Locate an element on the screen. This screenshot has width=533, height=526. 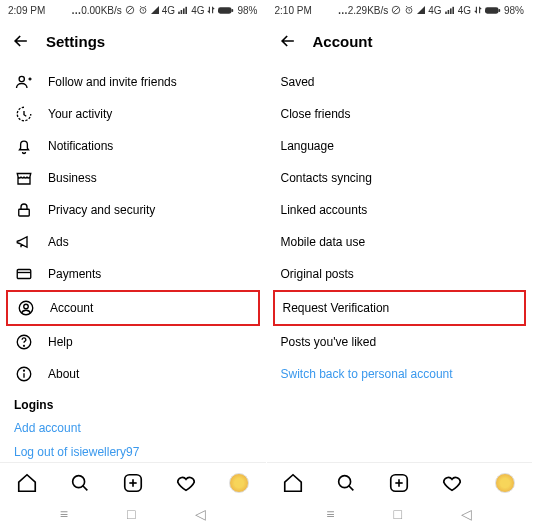
account-item-close-friends: Close friends is located at coordinates (400, 114).